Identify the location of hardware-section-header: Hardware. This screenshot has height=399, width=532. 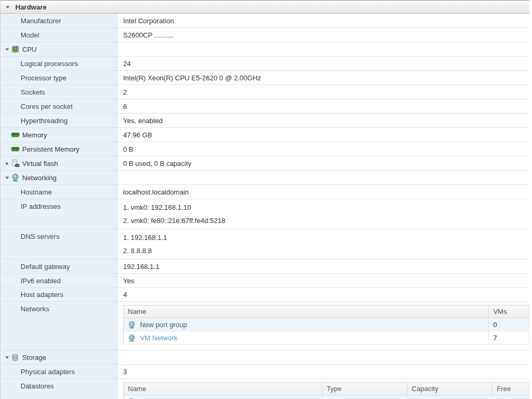
(265, 7).